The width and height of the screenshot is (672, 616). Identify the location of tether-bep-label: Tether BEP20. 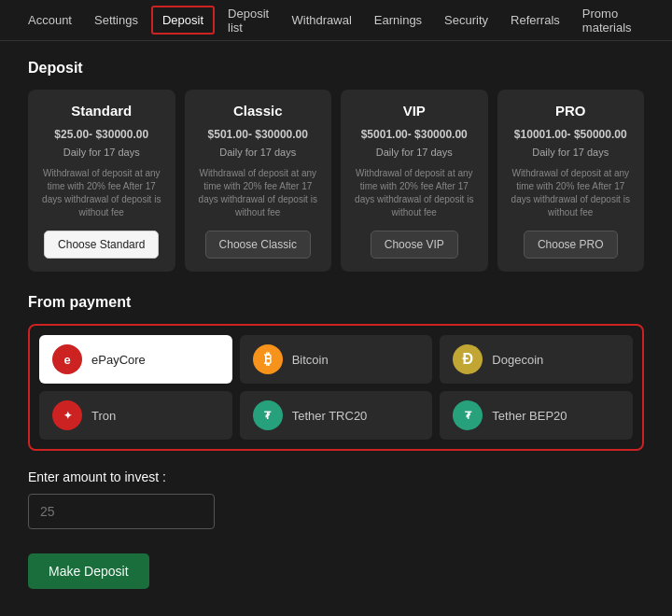
(529, 416).